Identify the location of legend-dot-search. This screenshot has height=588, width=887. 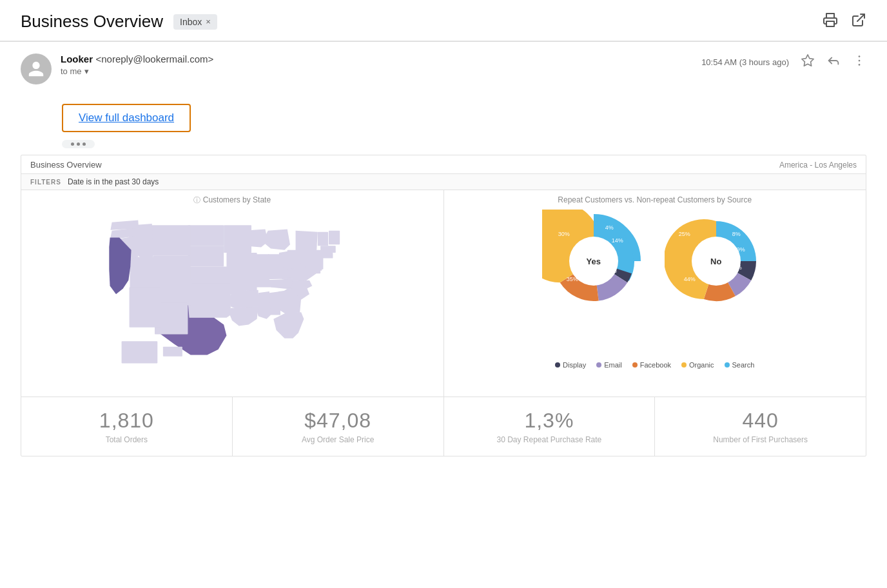
(727, 365).